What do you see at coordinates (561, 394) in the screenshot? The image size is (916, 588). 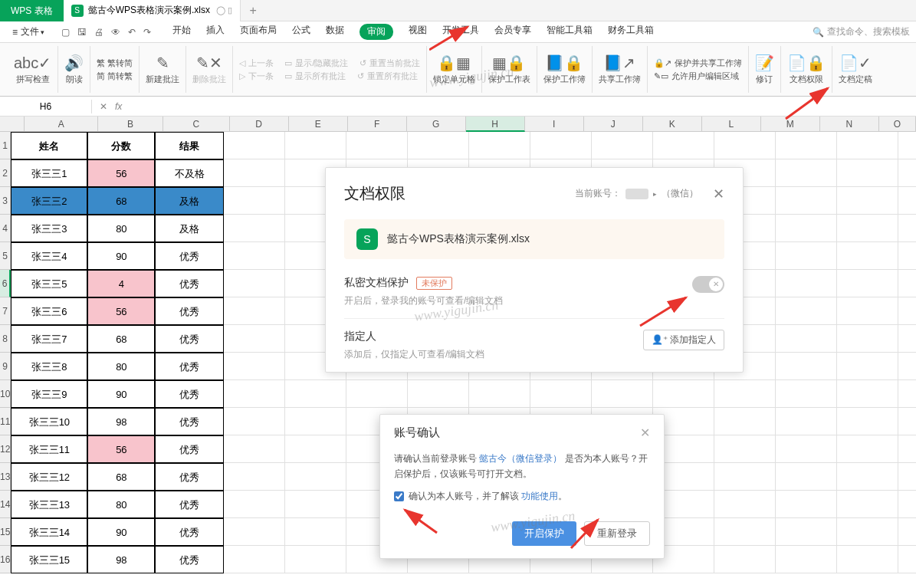 I see `cell-I10` at bounding box center [561, 394].